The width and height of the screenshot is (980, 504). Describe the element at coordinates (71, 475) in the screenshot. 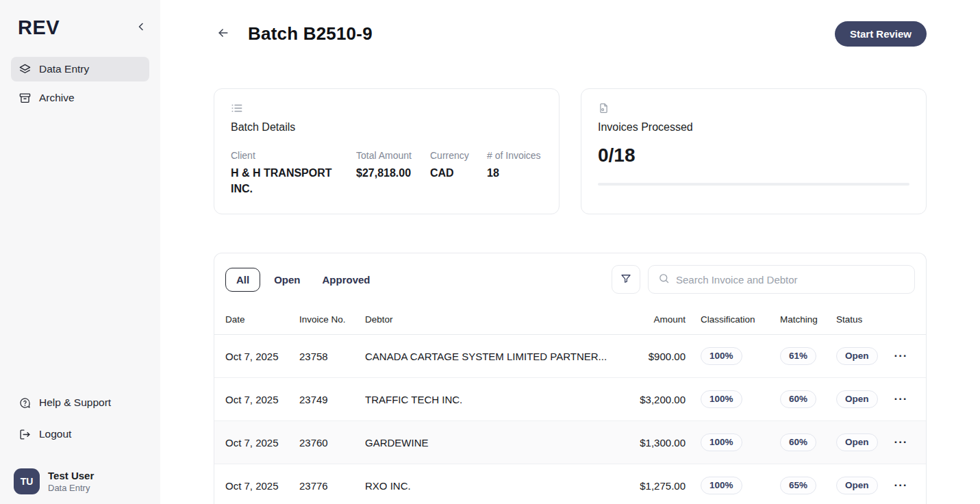

I see `user-name: Test User` at that location.